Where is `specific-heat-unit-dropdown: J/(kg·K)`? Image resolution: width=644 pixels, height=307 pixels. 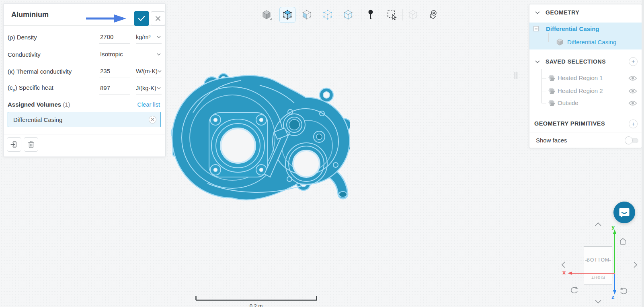
specific-heat-unit-dropdown: J/(kg·K) is located at coordinates (149, 88).